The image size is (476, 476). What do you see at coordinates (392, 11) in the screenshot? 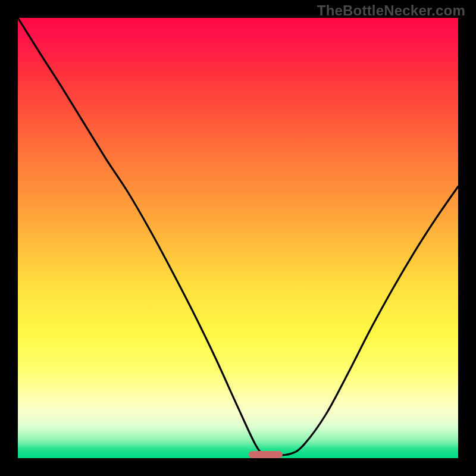
I see `watermark-text: TheBottleNecker.com` at bounding box center [392, 11].